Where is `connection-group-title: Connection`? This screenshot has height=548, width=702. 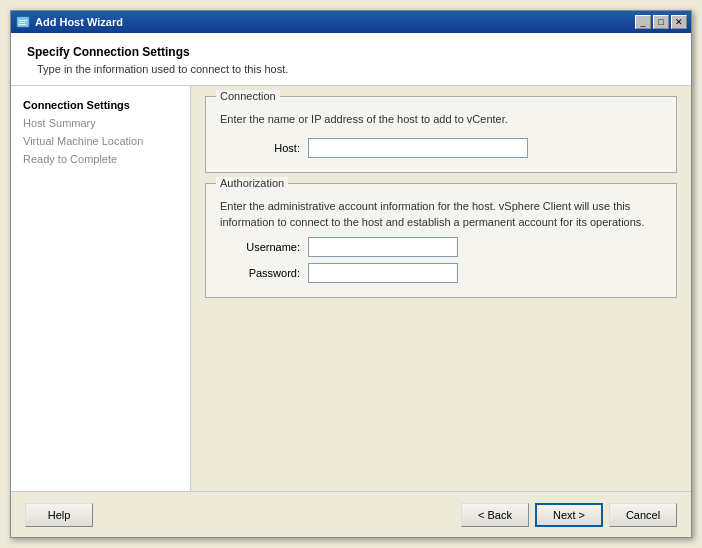 connection-group-title: Connection is located at coordinates (248, 96).